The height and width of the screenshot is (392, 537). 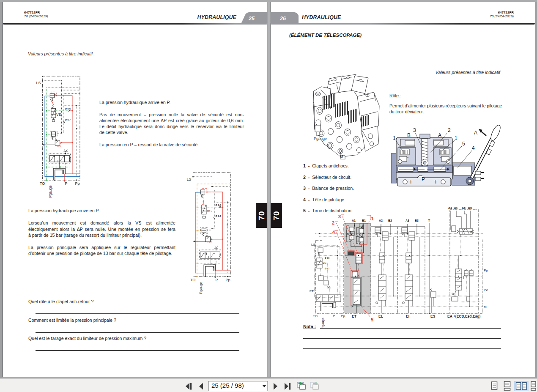 What do you see at coordinates (354, 316) in the screenshot?
I see `svg-text: ET` at bounding box center [354, 316].